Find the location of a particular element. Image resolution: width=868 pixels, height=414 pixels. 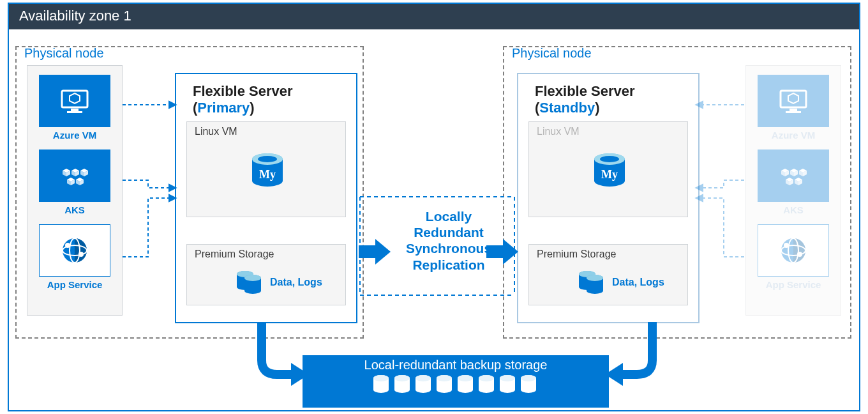

data-logs-label-standby: Data, Logs is located at coordinates (638, 282).